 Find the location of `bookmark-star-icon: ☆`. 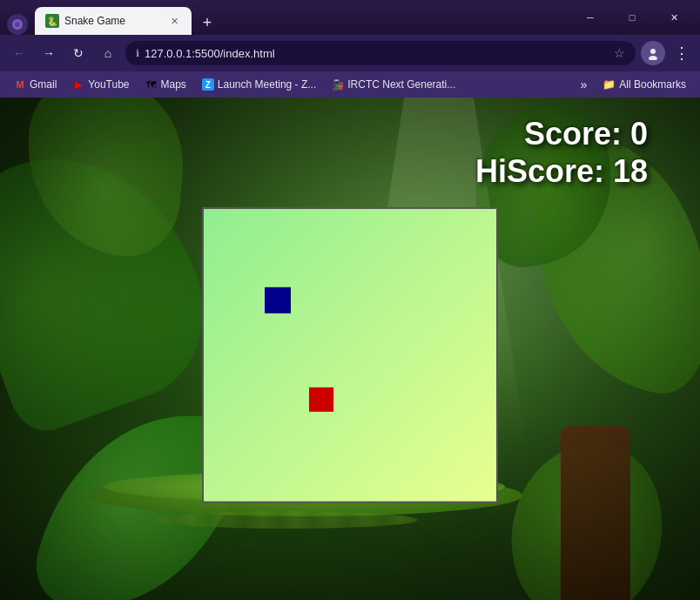

bookmark-star-icon: ☆ is located at coordinates (620, 53).